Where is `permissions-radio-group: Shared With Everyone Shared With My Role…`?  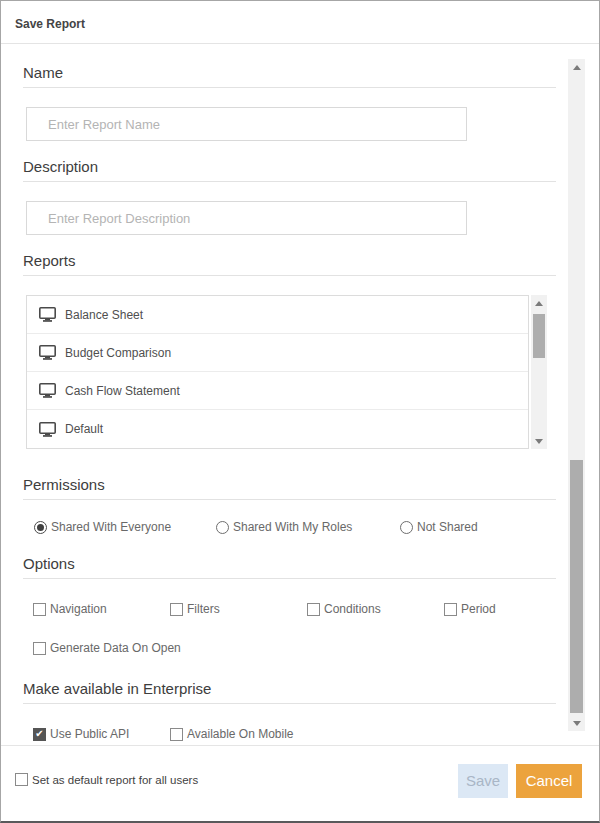 permissions-radio-group: Shared With Everyone Shared With My Role… is located at coordinates (295, 527).